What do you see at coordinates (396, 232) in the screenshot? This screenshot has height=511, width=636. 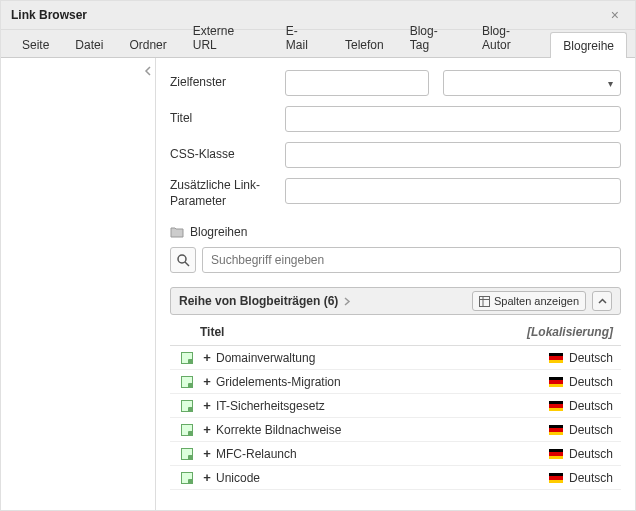 I see `list-heading: Blogreihen` at bounding box center [396, 232].